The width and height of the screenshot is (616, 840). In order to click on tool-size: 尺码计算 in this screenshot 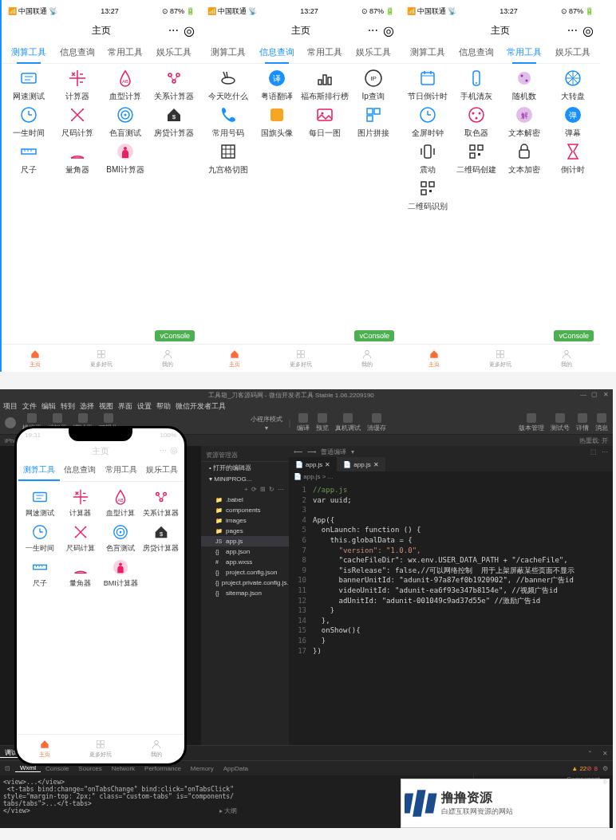, I will do `click(78, 122)`.